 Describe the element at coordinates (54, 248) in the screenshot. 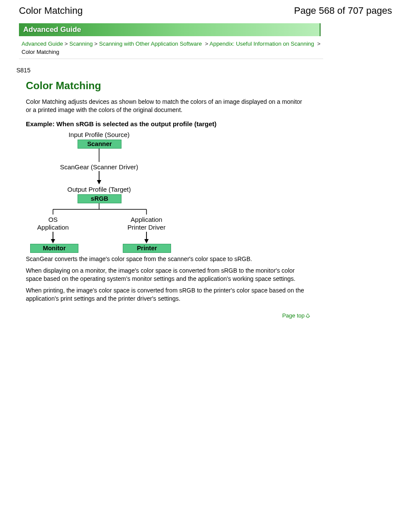

I see `diagram-node-monitor: Monitor` at that location.